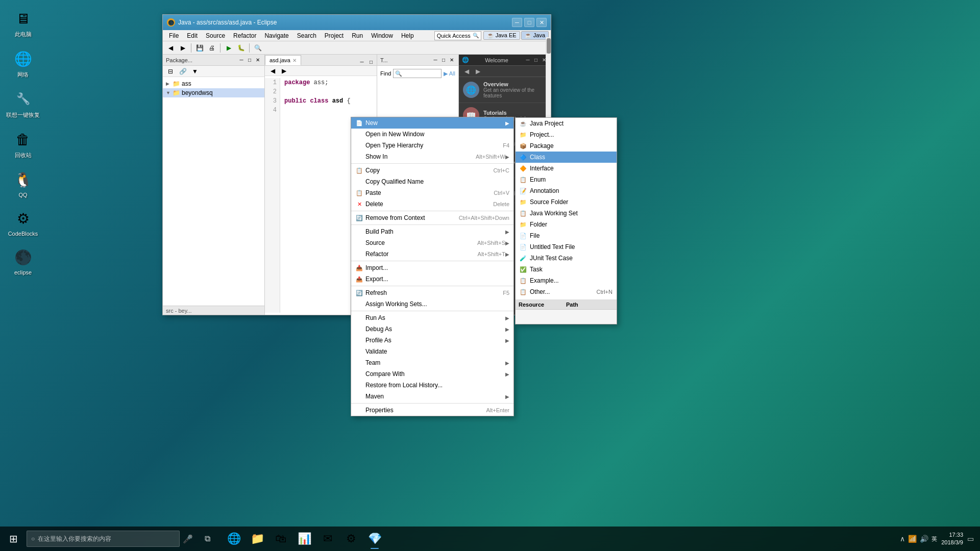 This screenshot has width=980, height=551. What do you see at coordinates (234, 539) in the screenshot?
I see `taskbar-edge: 🌐` at bounding box center [234, 539].